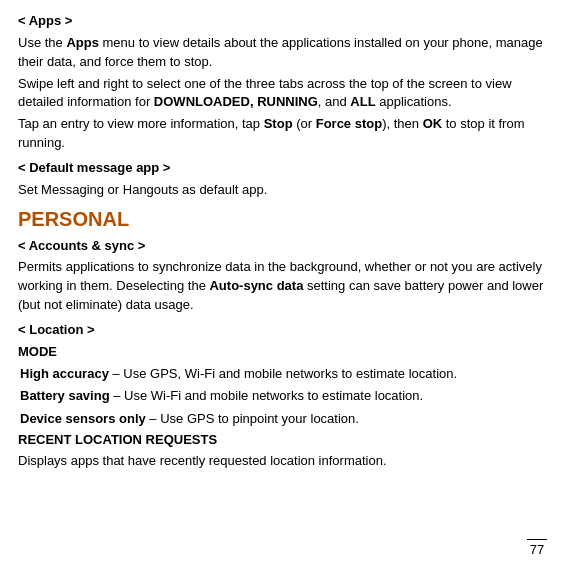 The width and height of the screenshot is (565, 567). I want to click on default-message-title-text: < Default message app >, so click(94, 168).